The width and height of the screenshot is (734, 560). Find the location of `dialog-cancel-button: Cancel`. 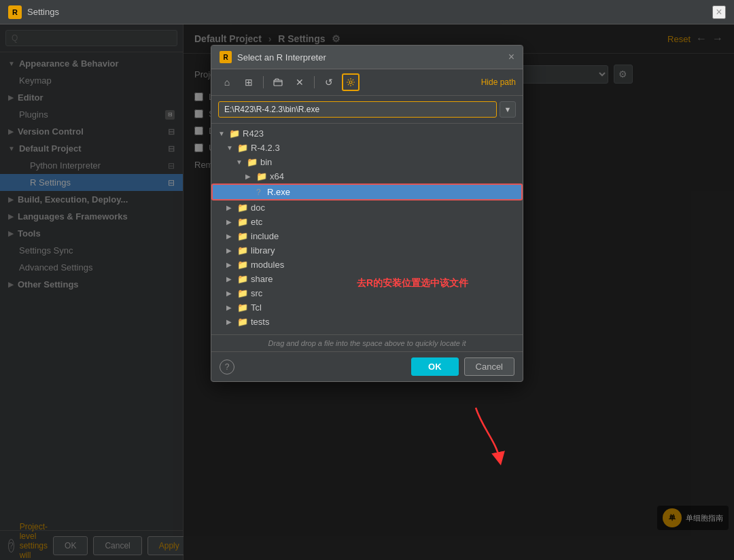

dialog-cancel-button: Cancel is located at coordinates (489, 367).